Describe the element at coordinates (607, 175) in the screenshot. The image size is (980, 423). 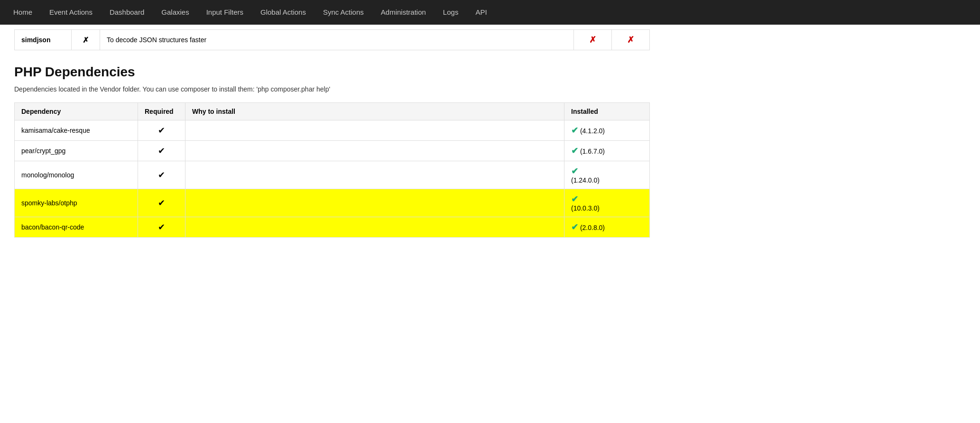
I see `dep-installed: ✔(1.24.0.0)` at that location.